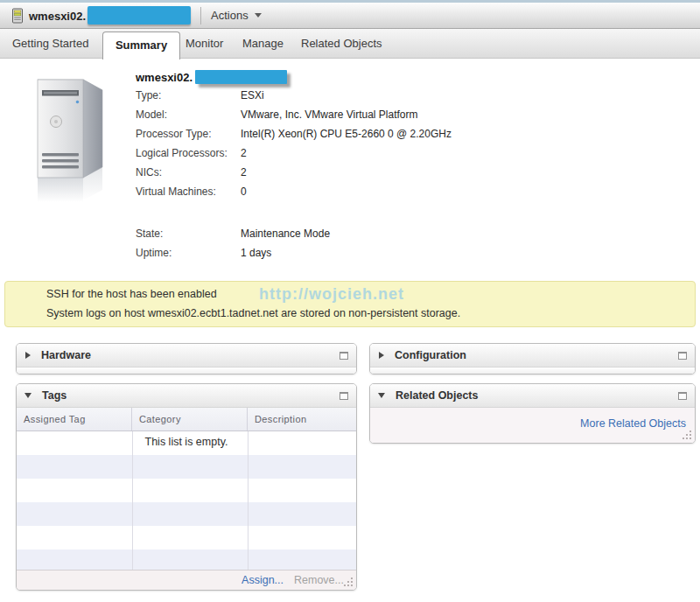  Describe the element at coordinates (188, 195) in the screenshot. I see `property-label: Virtual Machines:` at that location.